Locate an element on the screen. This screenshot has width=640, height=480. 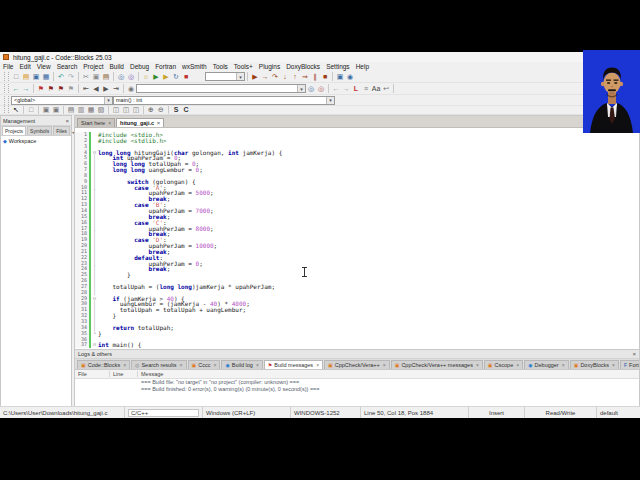
match-case-icon: Aa is located at coordinates (376, 89).